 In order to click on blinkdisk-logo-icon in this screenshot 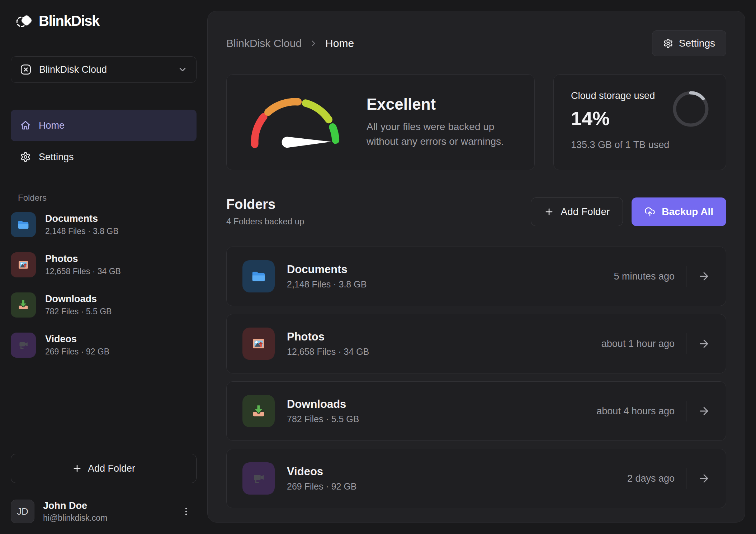, I will do `click(25, 21)`.